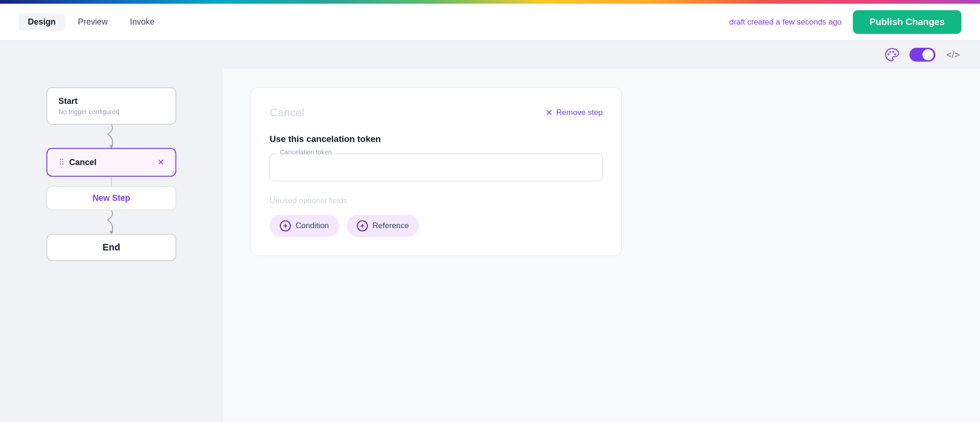  I want to click on header: Design Preview Invoke draft created a fe…, so click(490, 22).